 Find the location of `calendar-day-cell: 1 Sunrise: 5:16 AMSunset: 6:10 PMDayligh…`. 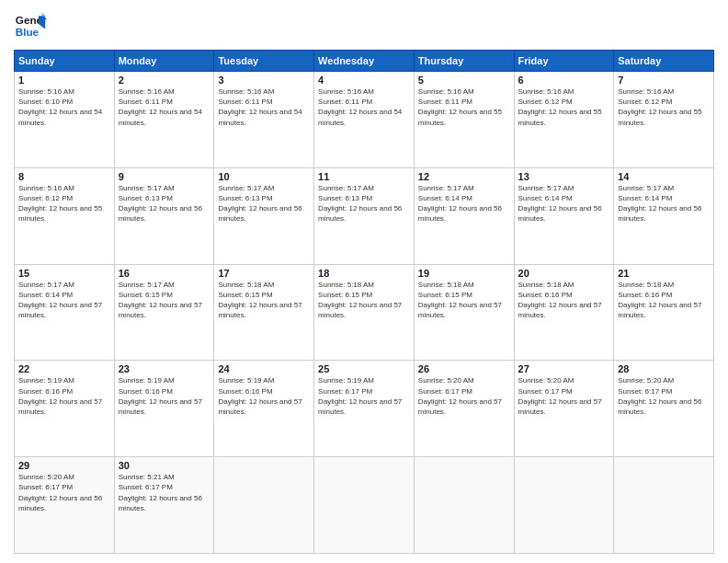

calendar-day-cell: 1 Sunrise: 5:16 AMSunset: 6:10 PMDayligh… is located at coordinates (64, 120).